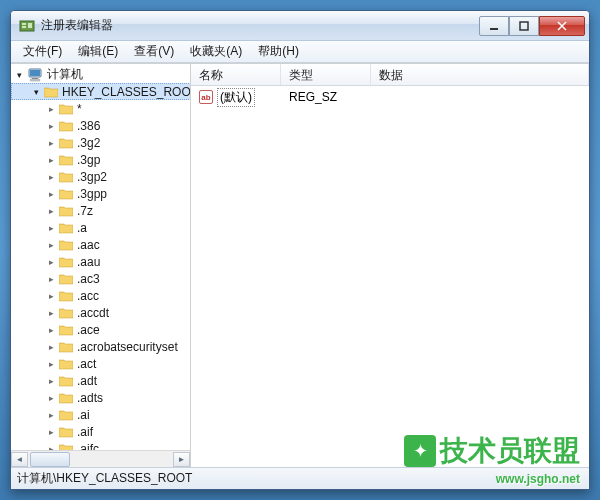  Describe the element at coordinates (88, 126) in the screenshot. I see `tree-label: .386` at that location.